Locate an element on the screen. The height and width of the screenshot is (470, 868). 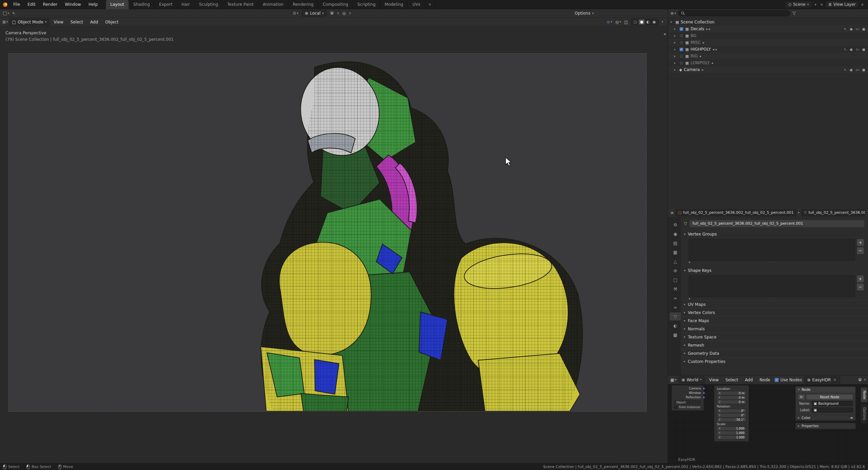
shading-solid-button: ● is located at coordinates (642, 22).